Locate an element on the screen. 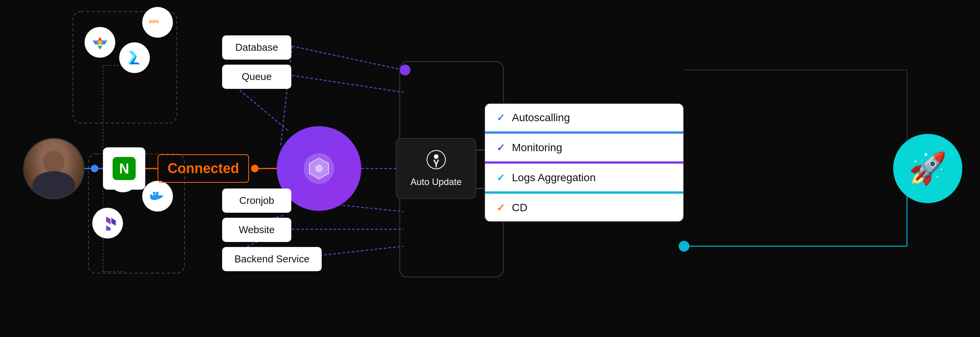 The height and width of the screenshot is (337, 980). check-monitoring: ✓ is located at coordinates (501, 148).